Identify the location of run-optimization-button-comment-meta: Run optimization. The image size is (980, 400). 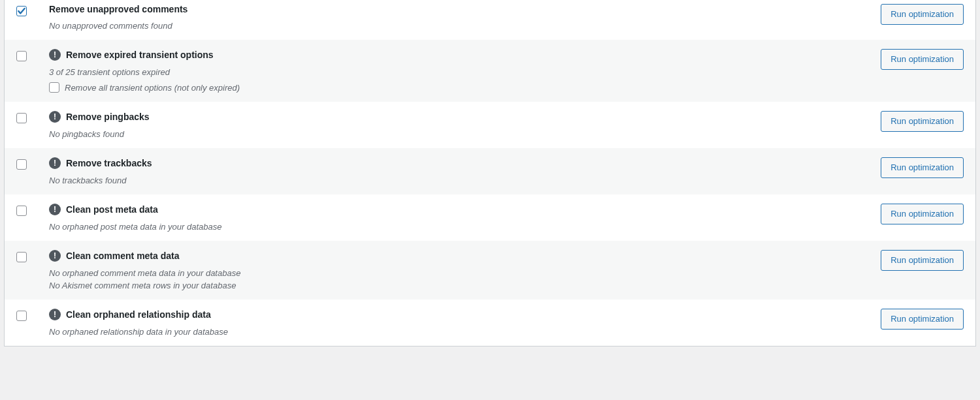
(923, 260).